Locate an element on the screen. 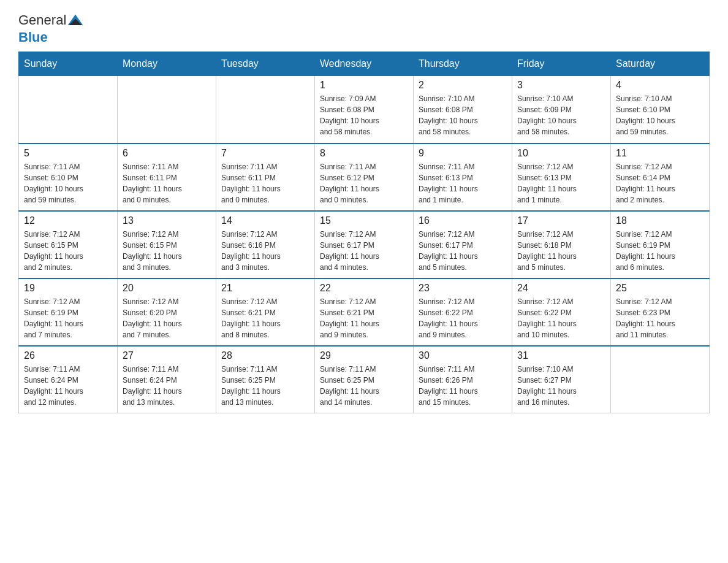 Image resolution: width=728 pixels, height=563 pixels. weekday-header-sunday: Sunday is located at coordinates (69, 64).